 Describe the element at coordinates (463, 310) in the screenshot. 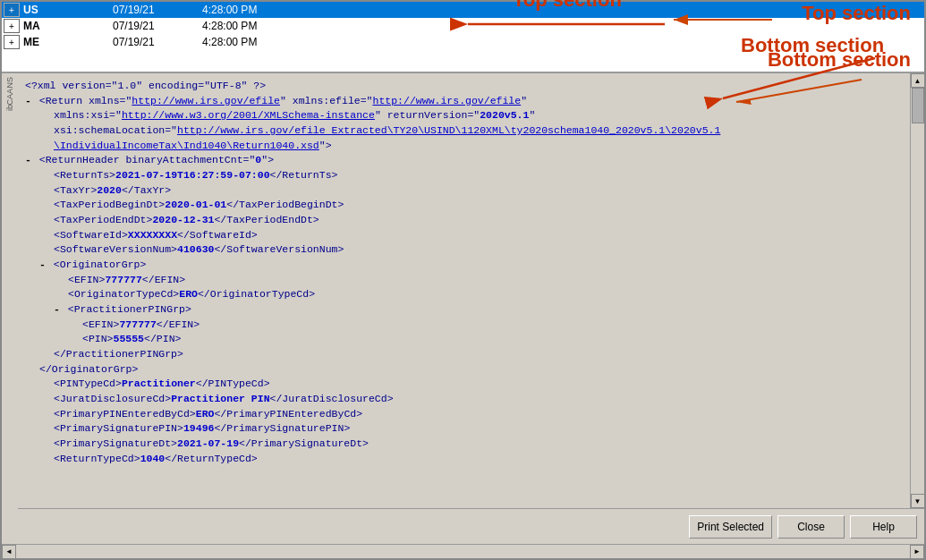

I see `xml-pracpin-open: - <PractitionerPINGrp>` at that location.